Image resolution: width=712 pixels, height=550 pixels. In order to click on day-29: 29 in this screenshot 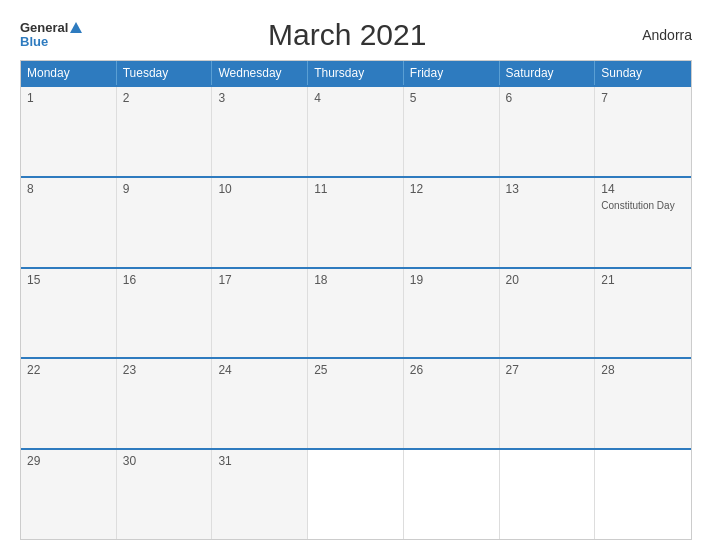, I will do `click(69, 494)`.